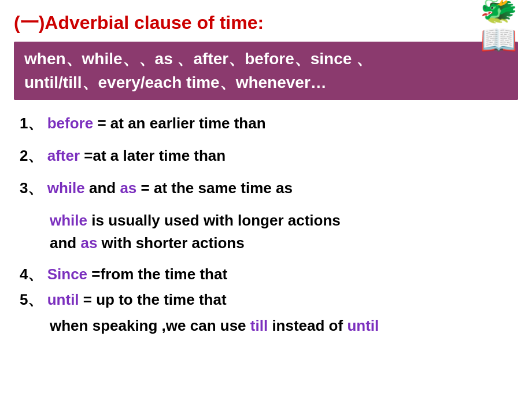 Image resolution: width=532 pixels, height=399 pixels. I want to click on item3-as: as, so click(128, 188).